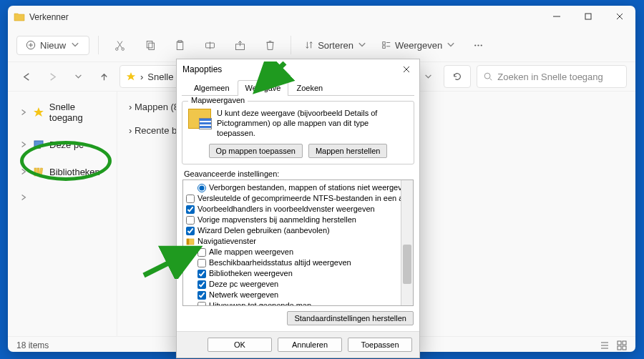  What do you see at coordinates (588, 16) in the screenshot?
I see `window-controls` at bounding box center [588, 16].